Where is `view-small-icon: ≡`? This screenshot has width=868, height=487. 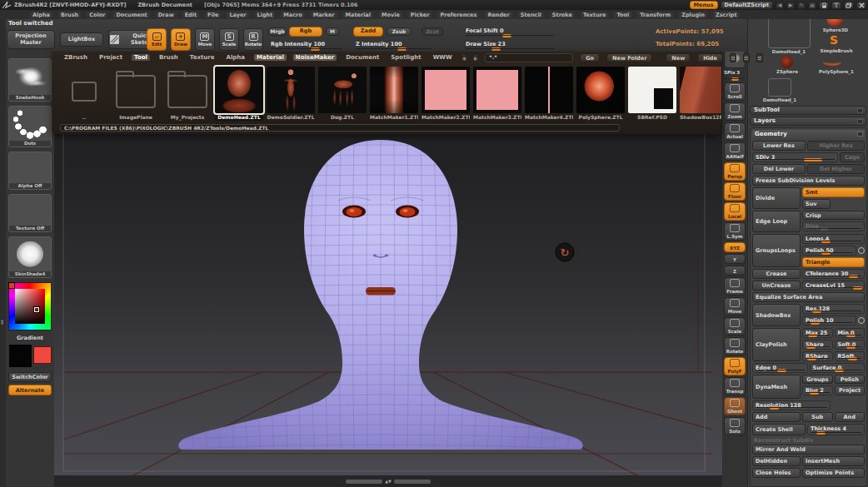
view-small-icon: ≡ is located at coordinates (733, 58).